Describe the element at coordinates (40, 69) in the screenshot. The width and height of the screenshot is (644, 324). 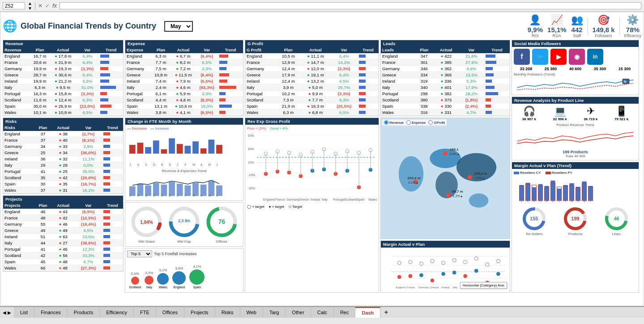
I see `plan-cell: 19,9 m` at that location.